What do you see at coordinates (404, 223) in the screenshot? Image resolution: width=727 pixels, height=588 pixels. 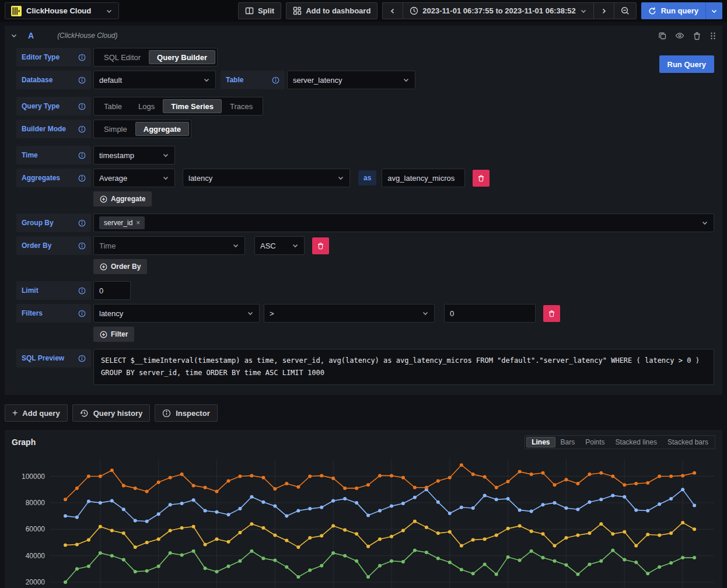 I see `group-by-select: server_id ×` at bounding box center [404, 223].